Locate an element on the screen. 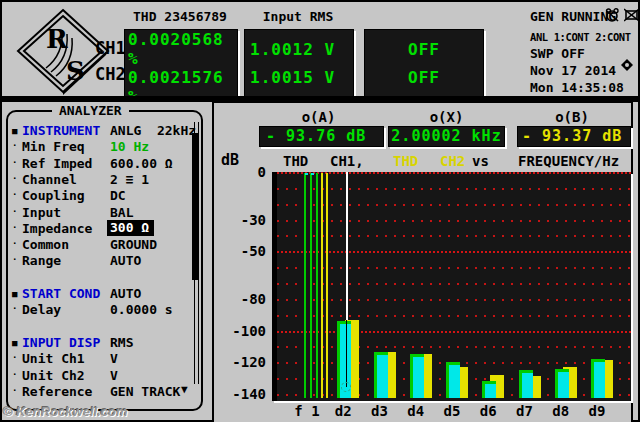 This screenshot has height=422, width=640. menu-item-start-cond: ■START CONDAUTO is located at coordinates (104, 294).